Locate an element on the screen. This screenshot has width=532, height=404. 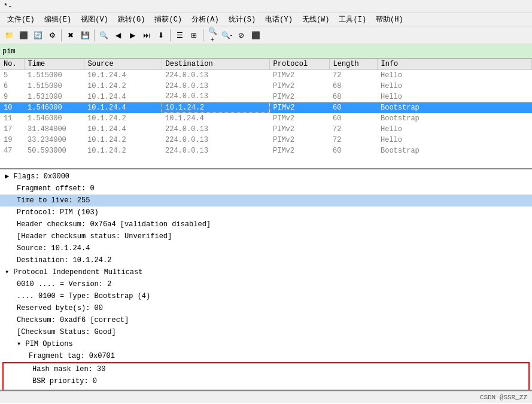
detail-line: .... 0100 = Type: Bootstrap (4) is located at coordinates (266, 296).